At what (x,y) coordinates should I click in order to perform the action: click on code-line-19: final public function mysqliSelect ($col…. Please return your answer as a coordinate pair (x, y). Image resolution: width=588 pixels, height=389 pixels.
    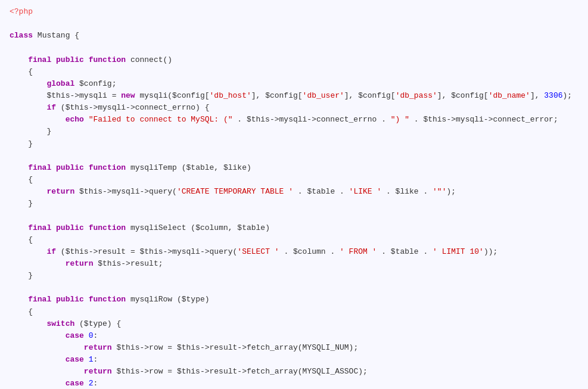
    Looking at the image, I should click on (294, 228).